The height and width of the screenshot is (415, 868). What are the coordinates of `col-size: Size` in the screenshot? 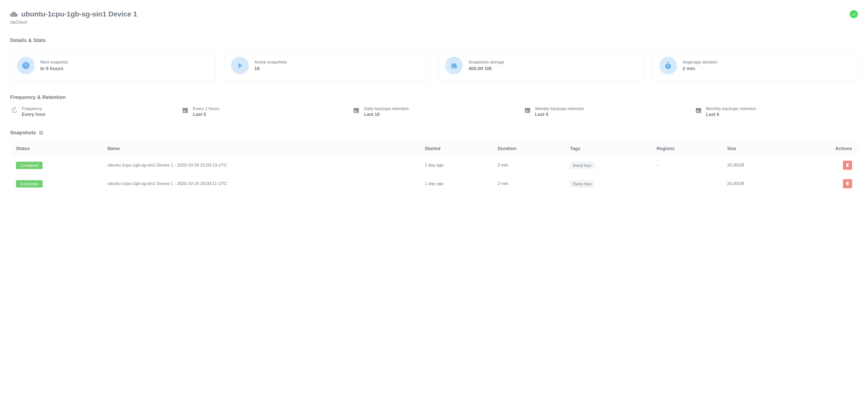 It's located at (755, 149).